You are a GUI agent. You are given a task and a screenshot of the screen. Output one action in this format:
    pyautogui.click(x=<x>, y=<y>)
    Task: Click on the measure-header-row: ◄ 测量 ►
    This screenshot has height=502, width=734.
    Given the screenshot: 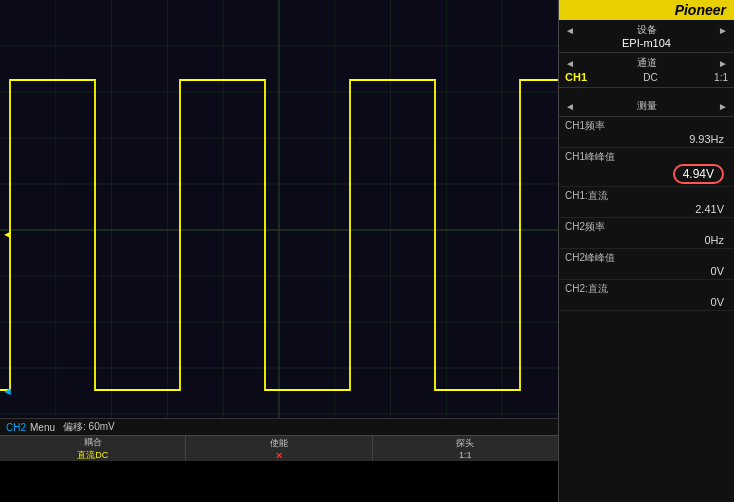 What is the action you would take?
    pyautogui.click(x=646, y=106)
    